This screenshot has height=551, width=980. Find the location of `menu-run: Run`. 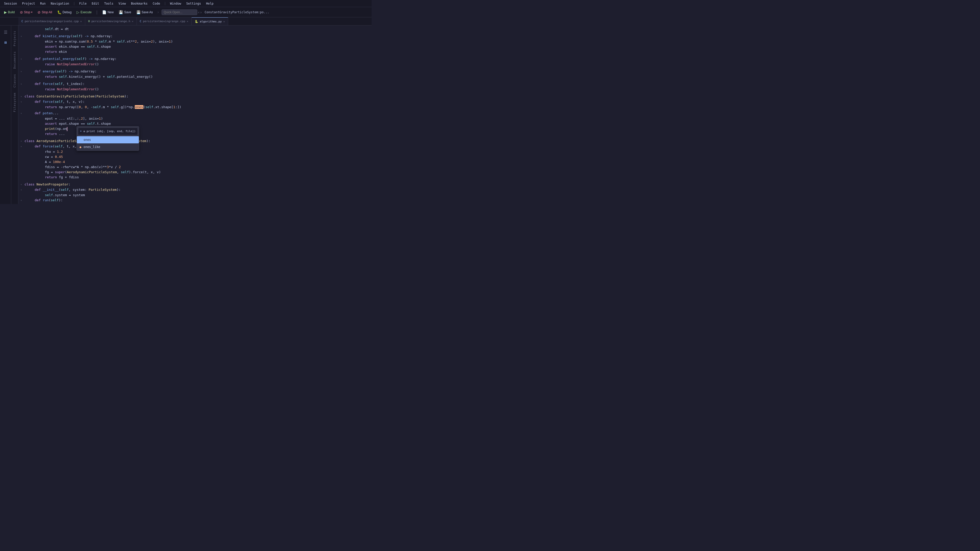

menu-run: Run is located at coordinates (43, 3).